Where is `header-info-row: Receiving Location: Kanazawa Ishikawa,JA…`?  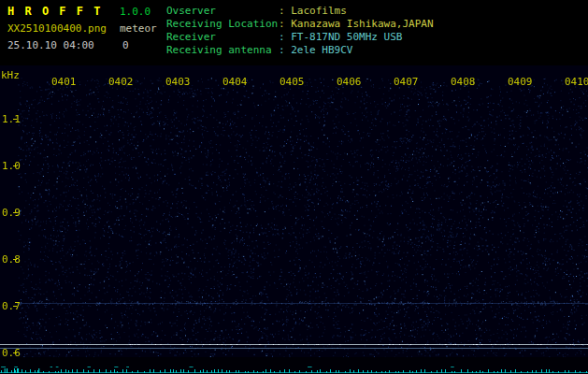 header-info-row: Receiving Location: Kanazawa Ishikawa,JA… is located at coordinates (300, 24).